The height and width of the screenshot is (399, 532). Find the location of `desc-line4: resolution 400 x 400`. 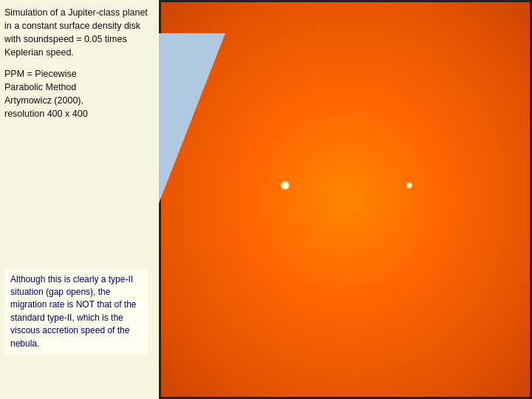

desc-line4: resolution 400 x 400 is located at coordinates (80, 114).